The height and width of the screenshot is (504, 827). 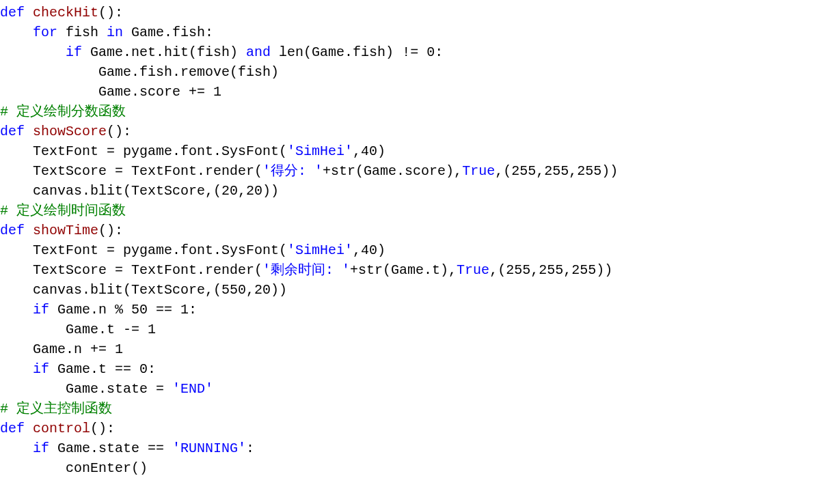 What do you see at coordinates (221, 52) in the screenshot?
I see `code-line: if Game.net.hit(fish) and len(Game.fish)…` at bounding box center [221, 52].